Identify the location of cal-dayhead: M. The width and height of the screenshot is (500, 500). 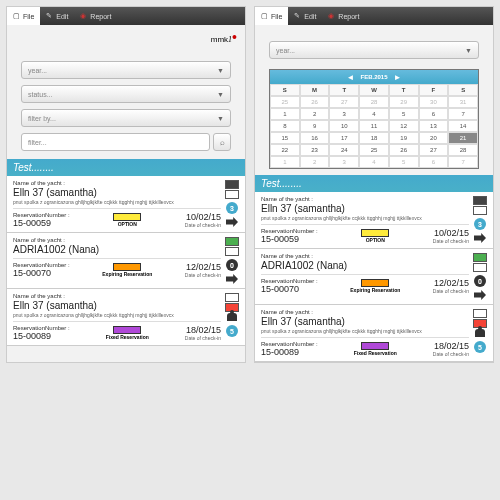
(315, 90).